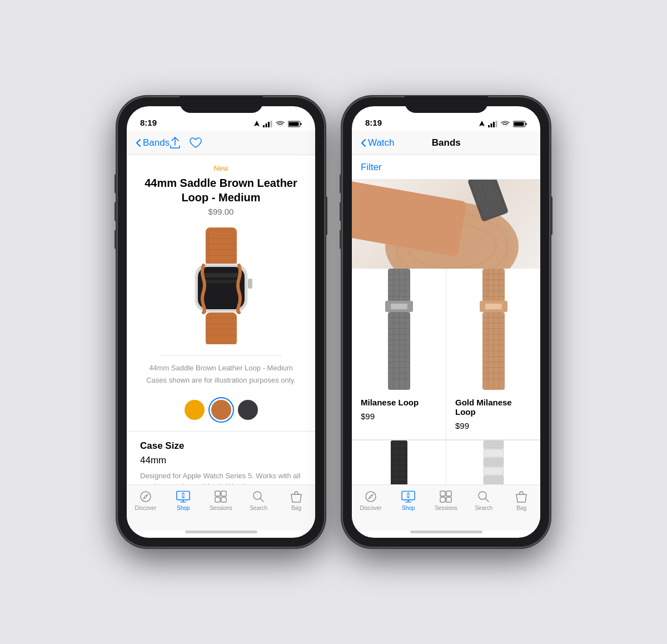 The height and width of the screenshot is (644, 667). I want to click on tab-search-left: Search, so click(258, 501).